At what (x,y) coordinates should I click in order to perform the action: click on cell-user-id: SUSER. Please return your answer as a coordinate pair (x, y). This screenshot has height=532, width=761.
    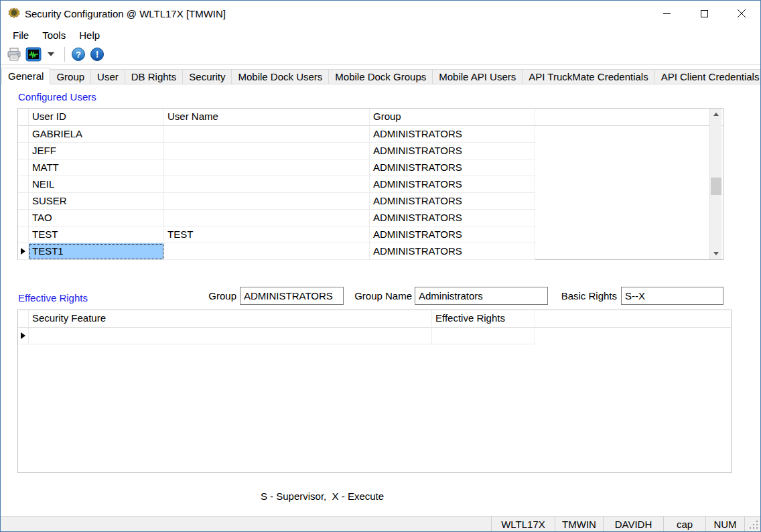
    Looking at the image, I should click on (96, 201).